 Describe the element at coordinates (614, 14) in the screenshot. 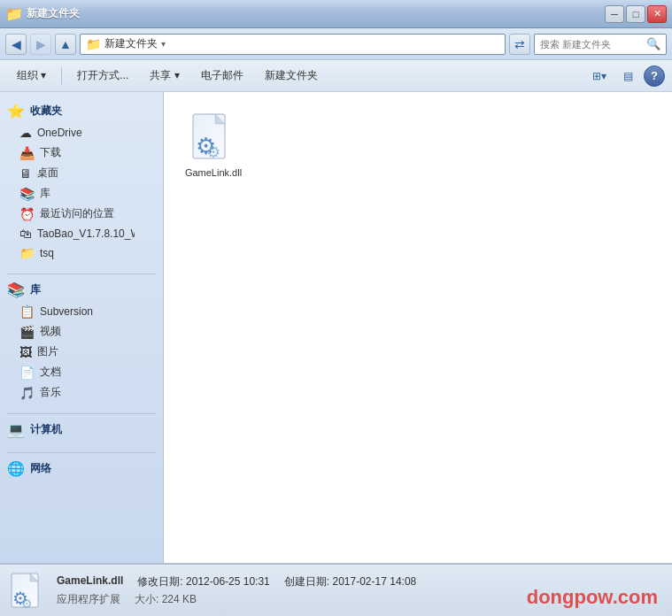

I see `minimize-button: ─` at that location.